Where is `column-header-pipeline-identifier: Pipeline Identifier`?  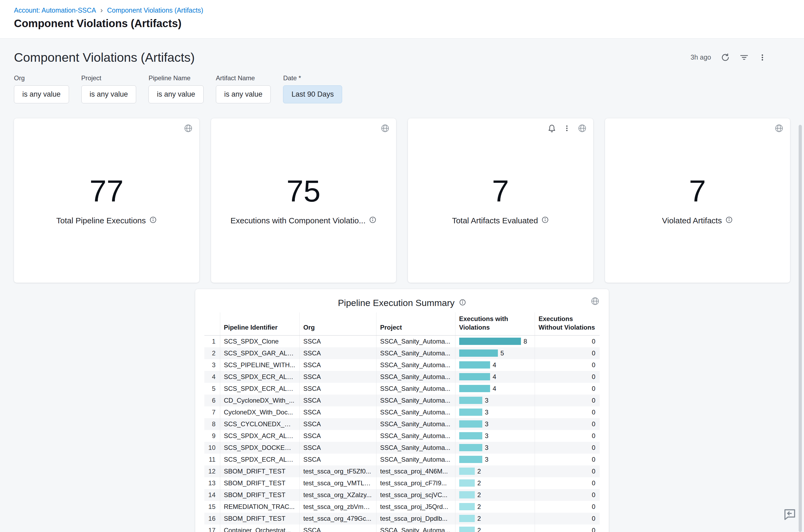 column-header-pipeline-identifier: Pipeline Identifier is located at coordinates (260, 324).